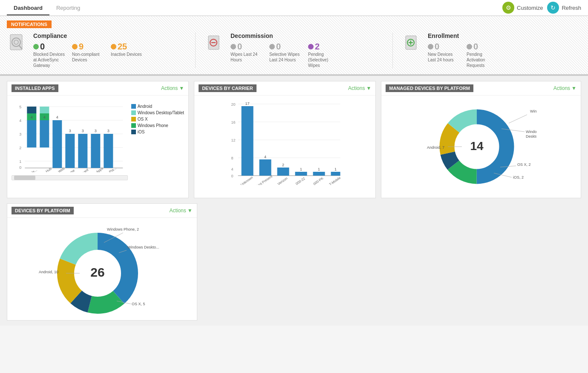  What do you see at coordinates (565, 88) in the screenshot?
I see `managed-devices-actions: Actions ▼` at bounding box center [565, 88].